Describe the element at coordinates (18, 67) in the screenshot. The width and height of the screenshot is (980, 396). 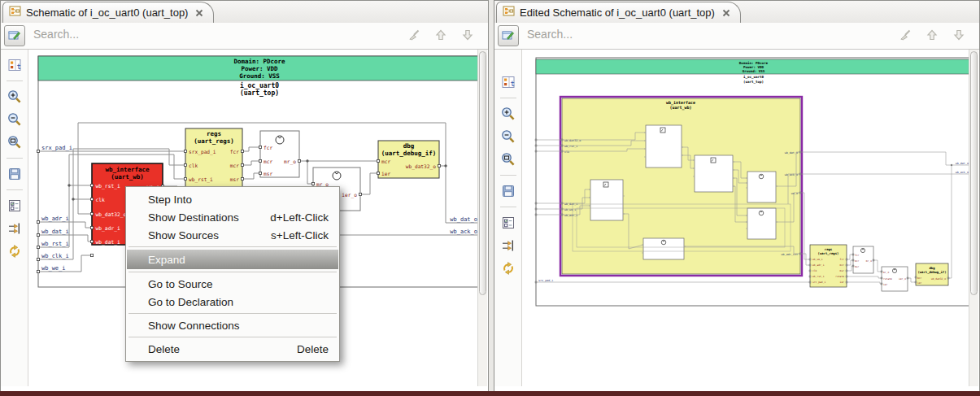
I see `svg-text: t` at that location.